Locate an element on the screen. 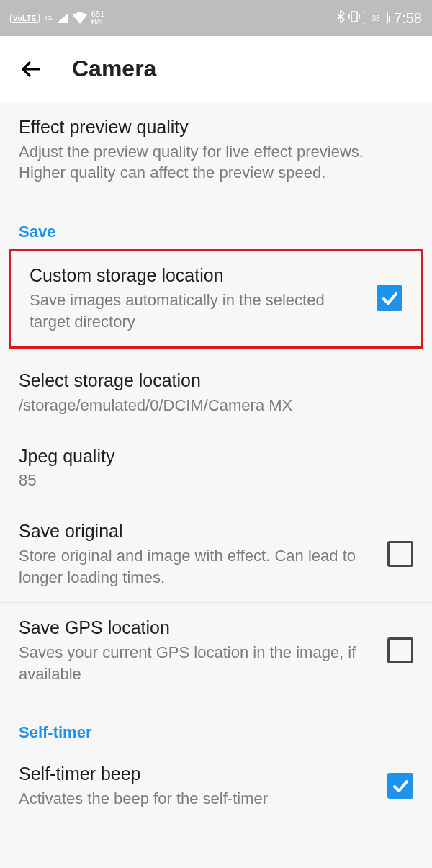 This screenshot has height=868, width=432. setting-subtitle: Activates the beep for the self-timer is located at coordinates (197, 799).